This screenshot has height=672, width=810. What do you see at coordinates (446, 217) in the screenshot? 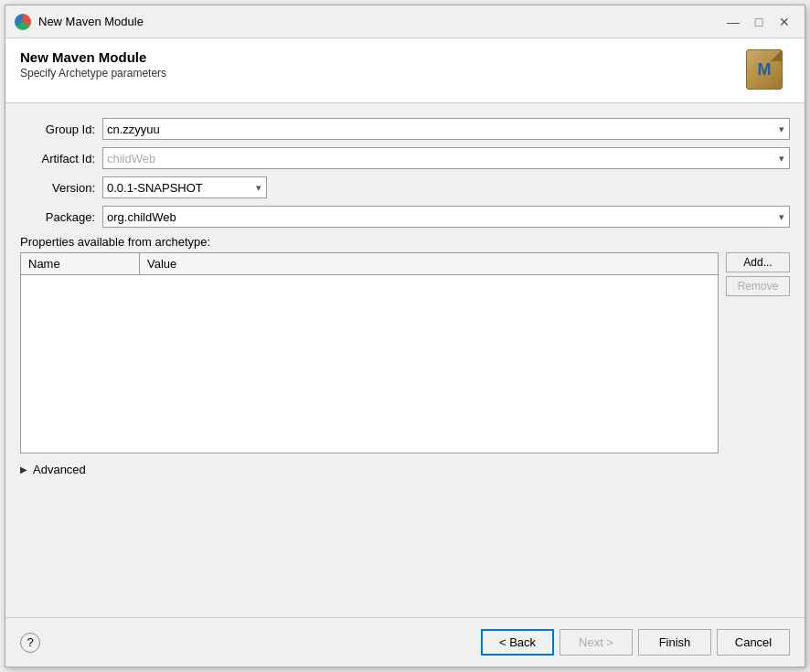
I see `package-select-wrapper: org.childWeb` at bounding box center [446, 217].